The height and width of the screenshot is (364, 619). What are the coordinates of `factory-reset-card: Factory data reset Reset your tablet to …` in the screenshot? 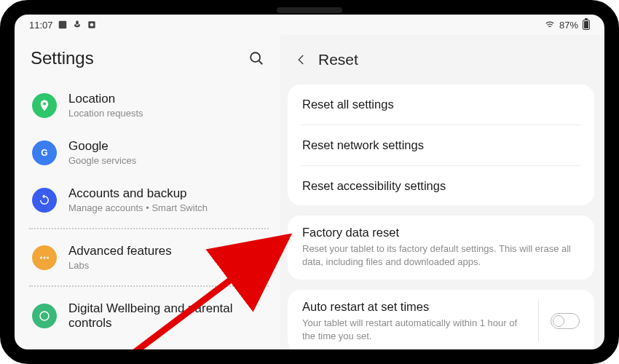 It's located at (441, 248).